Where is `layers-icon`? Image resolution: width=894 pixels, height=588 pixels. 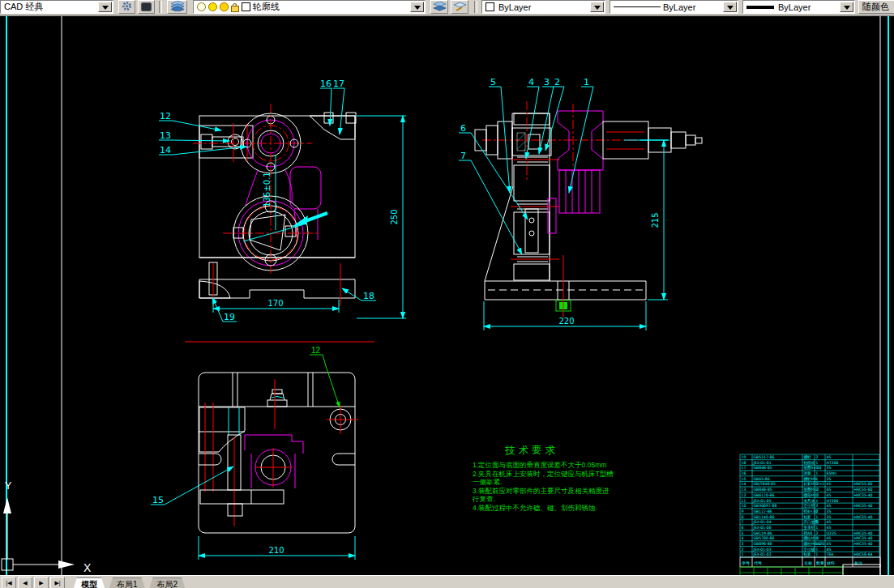
layers-icon is located at coordinates (178, 7).